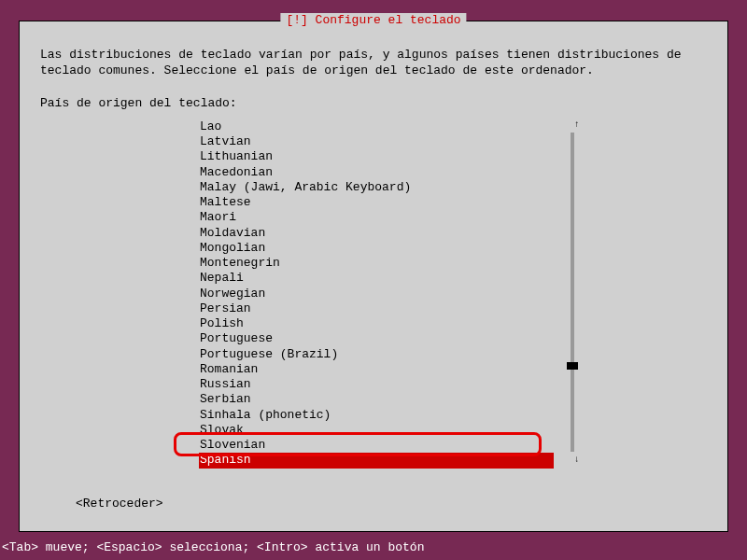 This screenshot has width=747, height=560. I want to click on list-item: Romanian, so click(376, 370).